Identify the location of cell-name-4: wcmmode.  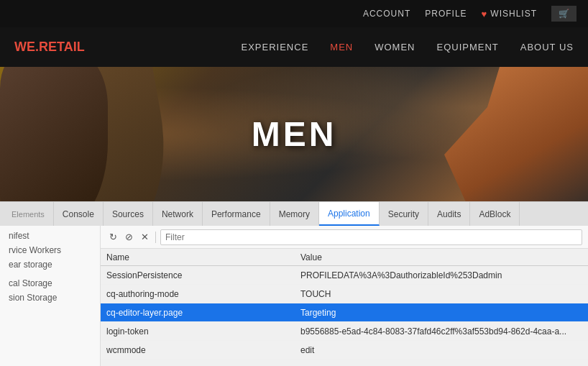
(198, 350).